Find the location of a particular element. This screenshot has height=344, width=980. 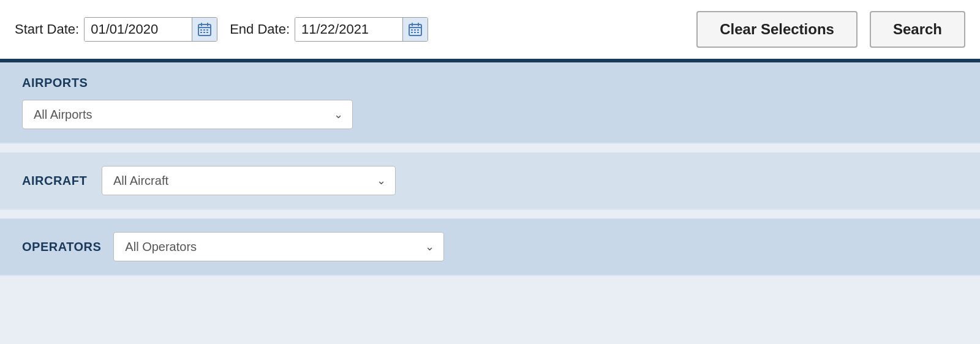

end-date-label: End Date: is located at coordinates (260, 29).